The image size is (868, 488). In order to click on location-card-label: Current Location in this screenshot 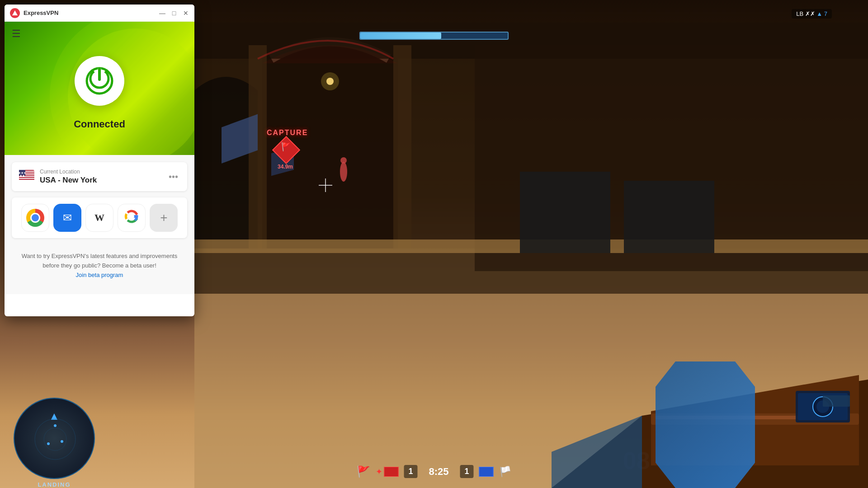, I will do `click(100, 172)`.